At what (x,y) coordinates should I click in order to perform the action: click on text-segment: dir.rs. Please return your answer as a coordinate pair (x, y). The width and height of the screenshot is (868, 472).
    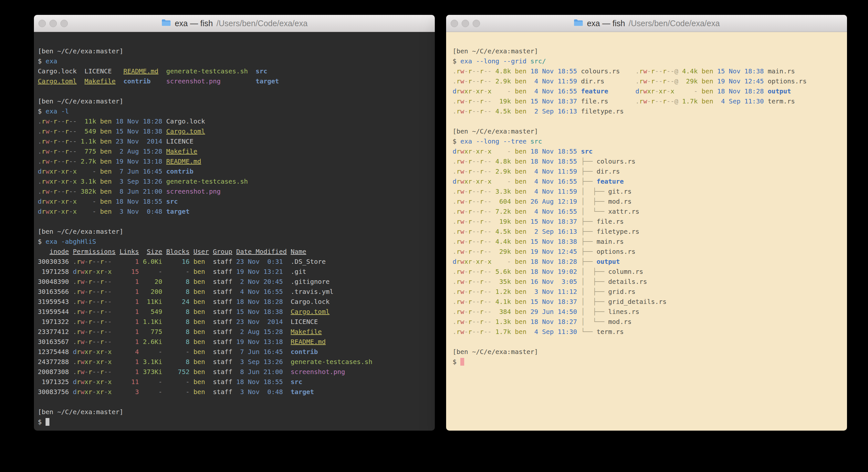
    Looking at the image, I should click on (592, 81).